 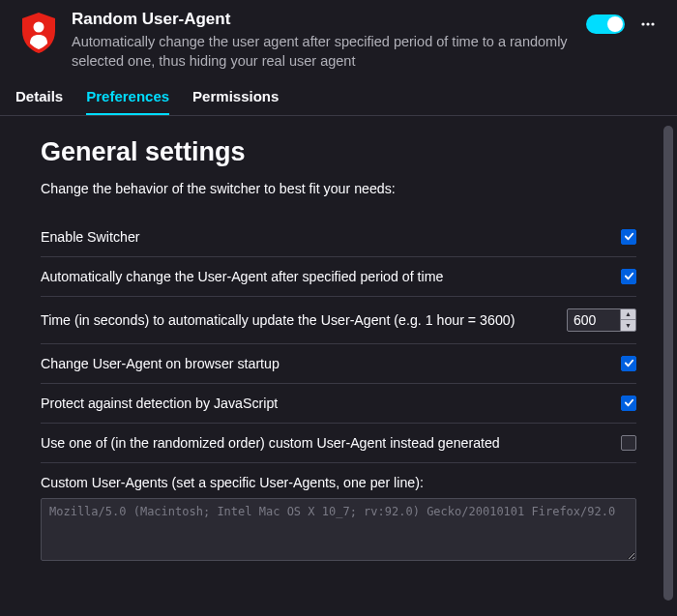 I want to click on scrollbar, so click(x=668, y=364).